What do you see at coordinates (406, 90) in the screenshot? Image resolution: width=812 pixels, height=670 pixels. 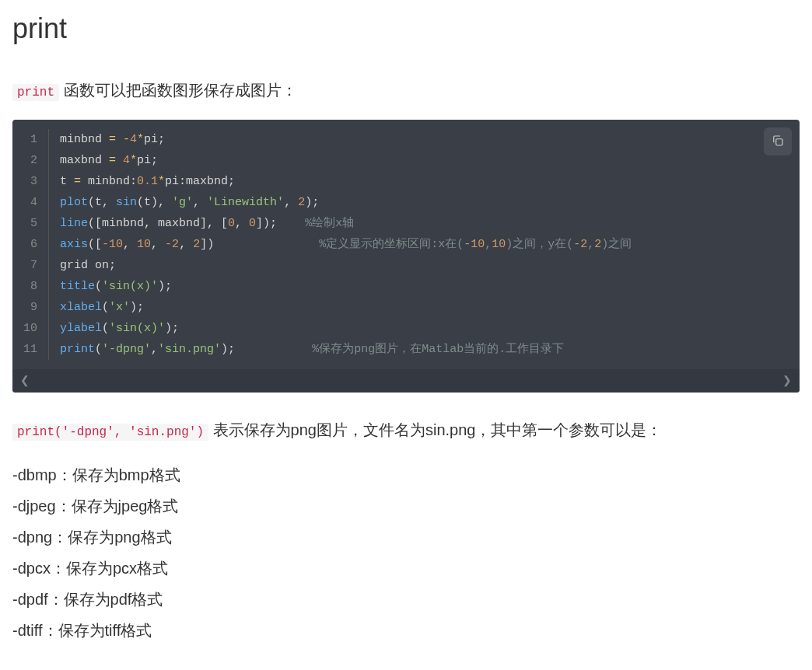 I see `intro-paragraph: print 函数可以把函数图形保存成图片：` at bounding box center [406, 90].